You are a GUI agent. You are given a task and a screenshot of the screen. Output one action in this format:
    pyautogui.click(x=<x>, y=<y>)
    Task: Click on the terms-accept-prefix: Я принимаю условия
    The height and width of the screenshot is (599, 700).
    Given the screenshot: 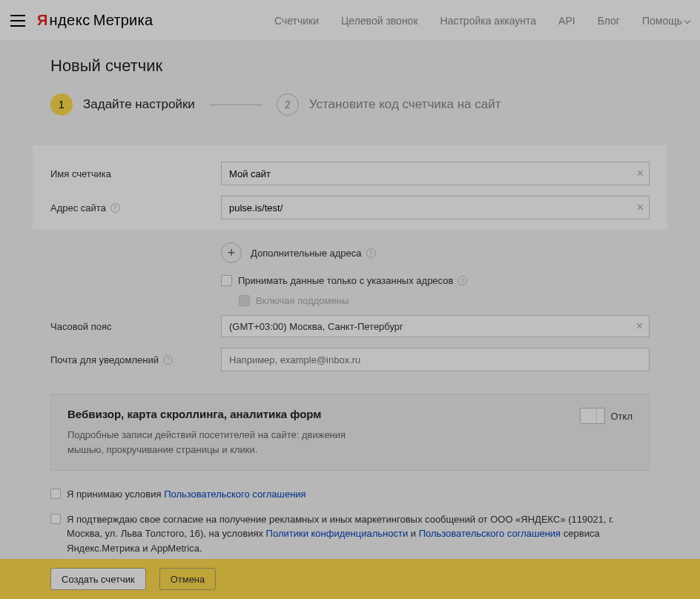 What is the action you would take?
    pyautogui.click(x=116, y=494)
    